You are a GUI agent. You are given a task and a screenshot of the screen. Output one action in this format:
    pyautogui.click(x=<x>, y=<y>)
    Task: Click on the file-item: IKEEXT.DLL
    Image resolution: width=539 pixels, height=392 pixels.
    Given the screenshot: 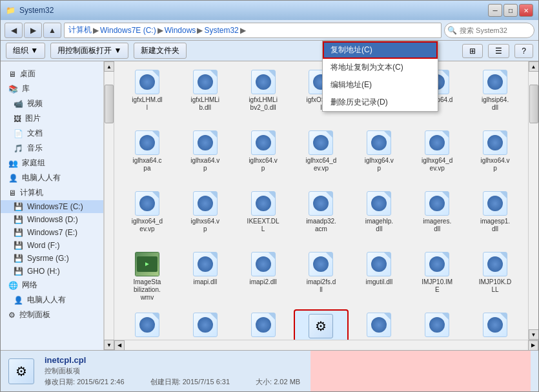 What is the action you would take?
    pyautogui.click(x=263, y=217)
    